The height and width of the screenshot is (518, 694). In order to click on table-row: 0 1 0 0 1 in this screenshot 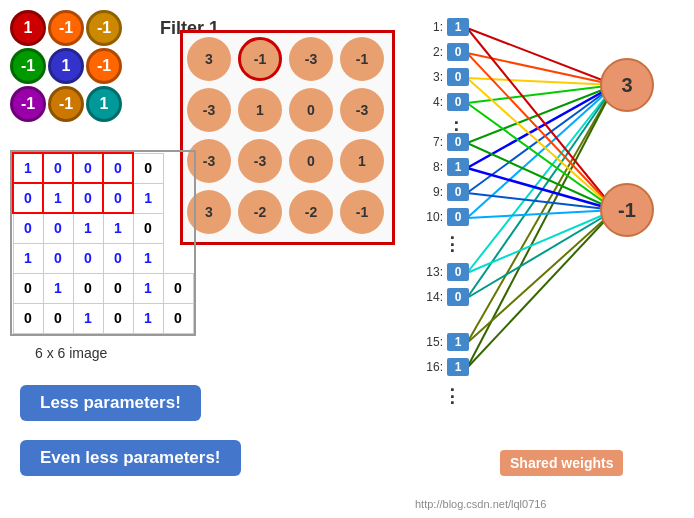, I will do `click(103, 198)`.